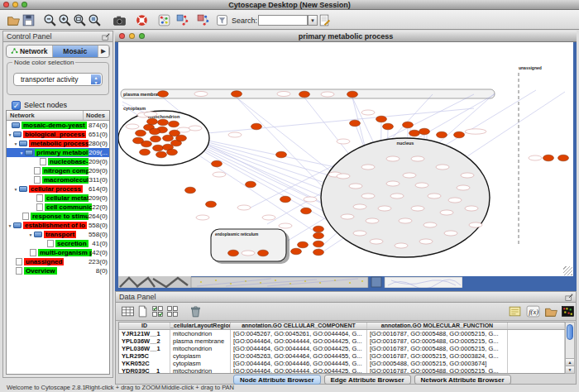  What do you see at coordinates (96, 116) in the screenshot?
I see `tree-column-nodes: Nodes` at bounding box center [96, 116].